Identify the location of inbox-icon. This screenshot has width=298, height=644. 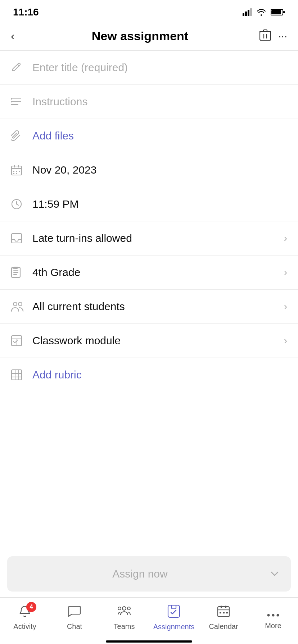
(22, 238).